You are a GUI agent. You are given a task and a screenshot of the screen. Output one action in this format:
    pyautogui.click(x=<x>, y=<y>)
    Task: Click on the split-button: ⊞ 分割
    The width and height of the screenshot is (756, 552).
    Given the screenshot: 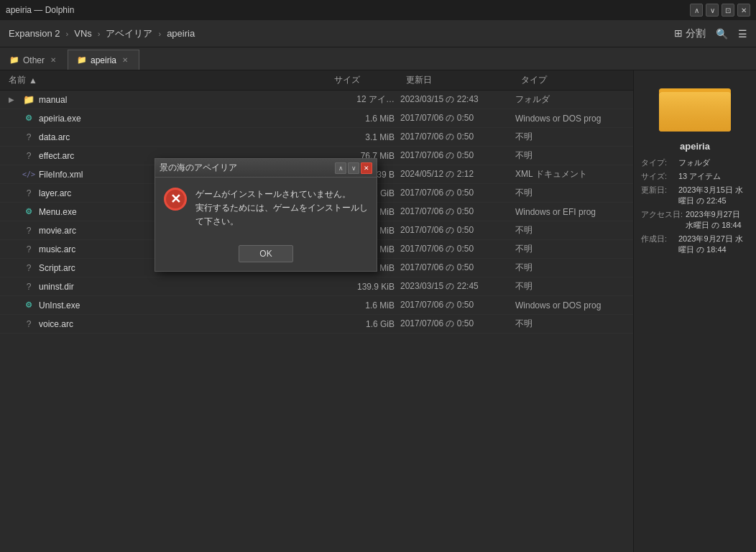 What is the action you would take?
    pyautogui.click(x=690, y=34)
    